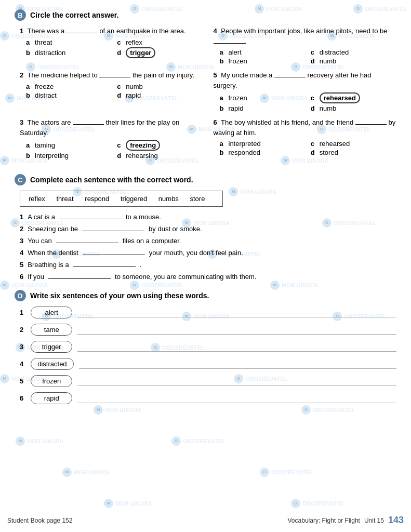  I want to click on question-1: 1 There was a of an earthquake in the ar…, so click(111, 46).